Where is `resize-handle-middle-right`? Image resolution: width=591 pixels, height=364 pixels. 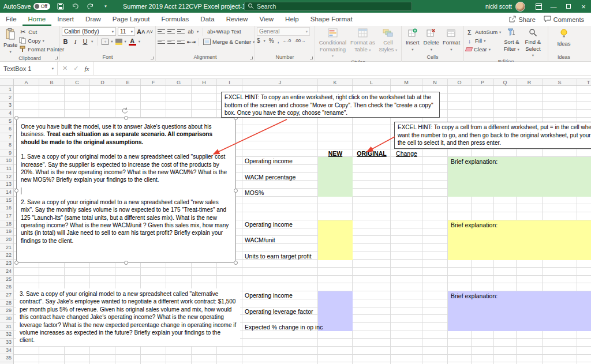
resize-handle-middle-right is located at coordinates (235, 190).